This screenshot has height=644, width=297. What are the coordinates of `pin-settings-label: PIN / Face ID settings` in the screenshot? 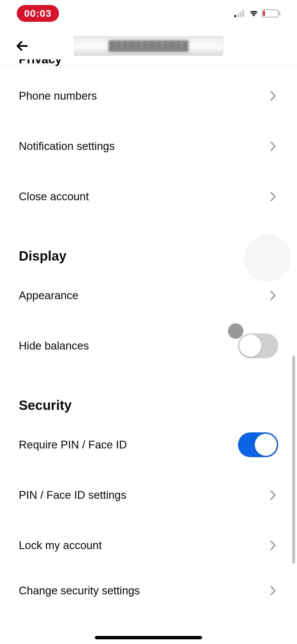 It's located at (72, 495).